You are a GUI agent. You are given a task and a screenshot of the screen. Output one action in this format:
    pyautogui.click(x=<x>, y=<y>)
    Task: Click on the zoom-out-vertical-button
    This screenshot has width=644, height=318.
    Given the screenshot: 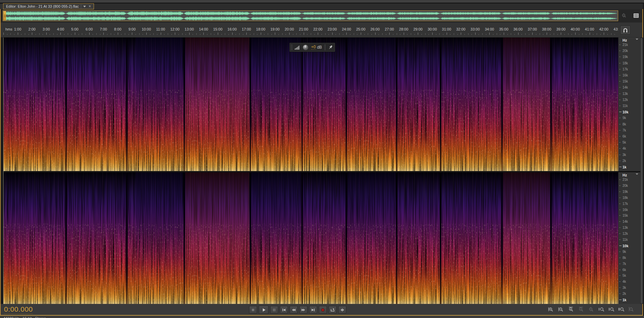 What is the action you would take?
    pyautogui.click(x=561, y=309)
    